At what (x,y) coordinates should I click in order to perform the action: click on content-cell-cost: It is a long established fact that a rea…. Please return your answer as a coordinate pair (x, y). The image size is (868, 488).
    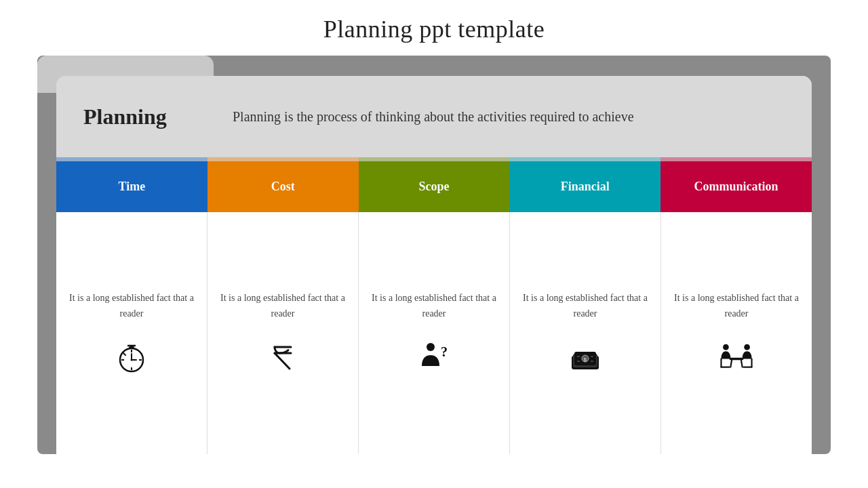
    Looking at the image, I should click on (283, 333).